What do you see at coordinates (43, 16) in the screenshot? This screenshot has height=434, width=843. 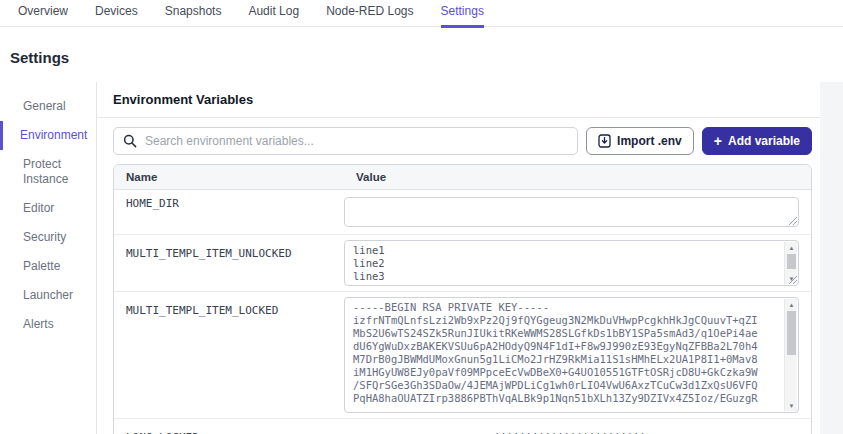 I see `tab-overview: Overview` at bounding box center [43, 16].